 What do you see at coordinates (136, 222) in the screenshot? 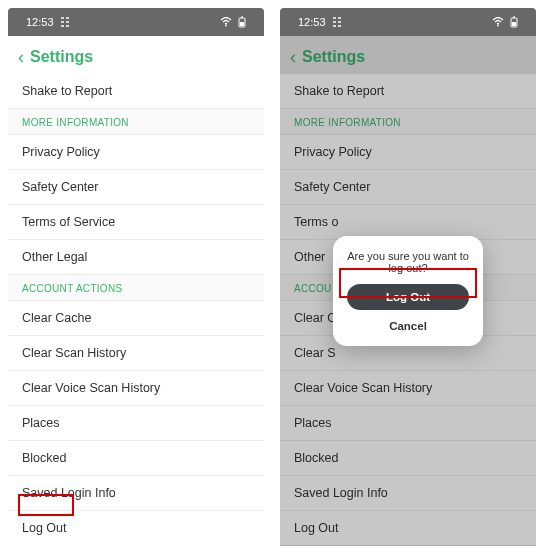
I see `row-terms-of-service: Terms of Service` at bounding box center [136, 222].